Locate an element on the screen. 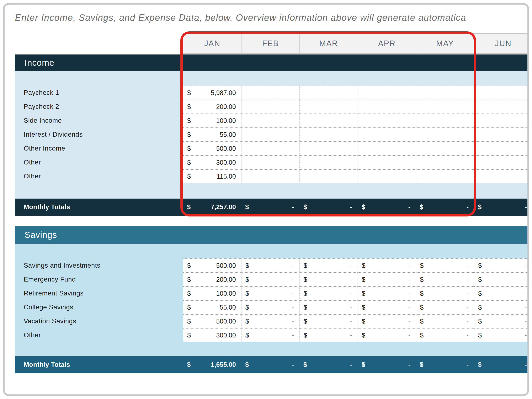 The width and height of the screenshot is (532, 399). income-row6-cell-may is located at coordinates (445, 163).